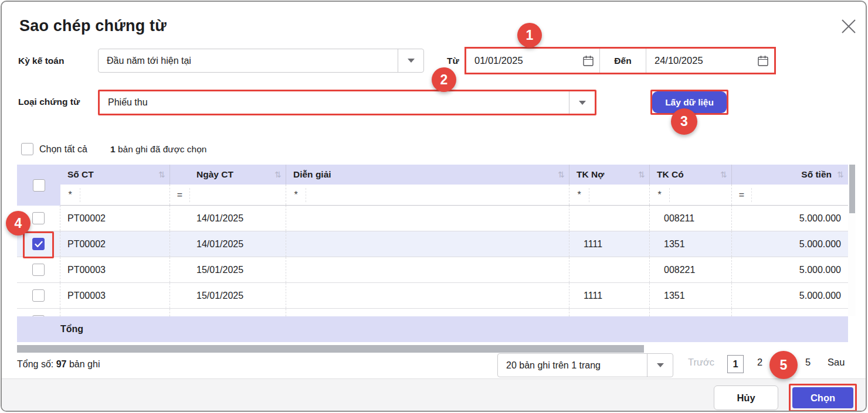 Image resolution: width=868 pixels, height=413 pixels. I want to click on doc-type-select: Phiếu thu, so click(347, 103).